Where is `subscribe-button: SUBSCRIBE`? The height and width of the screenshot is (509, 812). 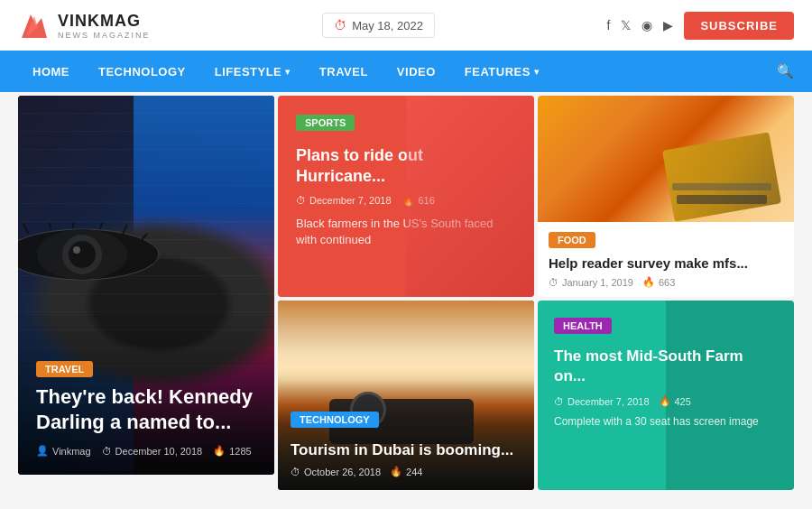 subscribe-button: SUBSCRIBE is located at coordinates (739, 25).